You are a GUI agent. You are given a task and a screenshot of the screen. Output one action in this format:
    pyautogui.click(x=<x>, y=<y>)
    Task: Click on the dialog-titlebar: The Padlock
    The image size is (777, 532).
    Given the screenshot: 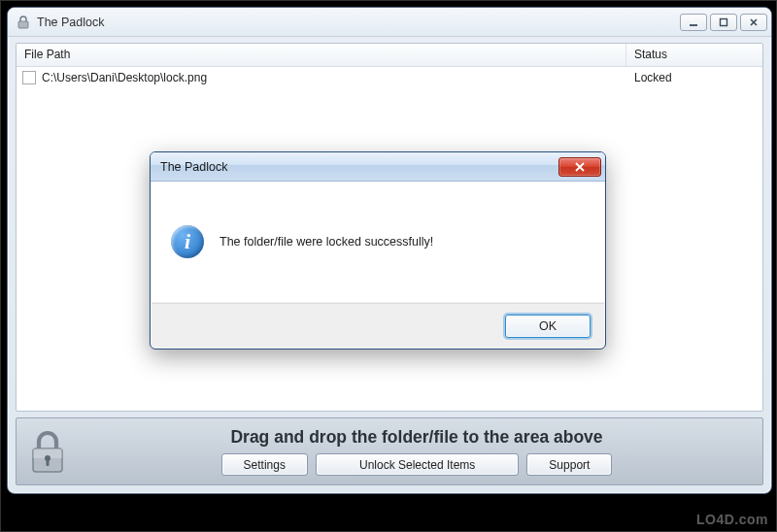 What is the action you would take?
    pyautogui.click(x=378, y=167)
    